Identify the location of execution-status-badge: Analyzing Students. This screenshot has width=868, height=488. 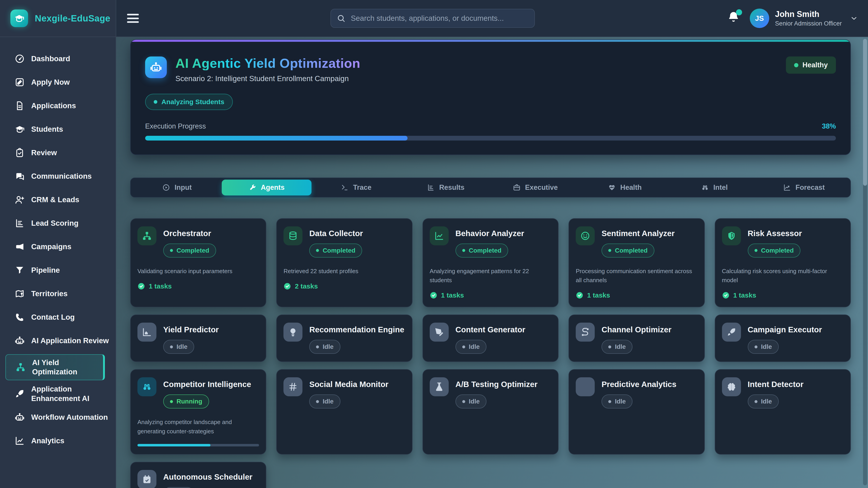
(189, 102).